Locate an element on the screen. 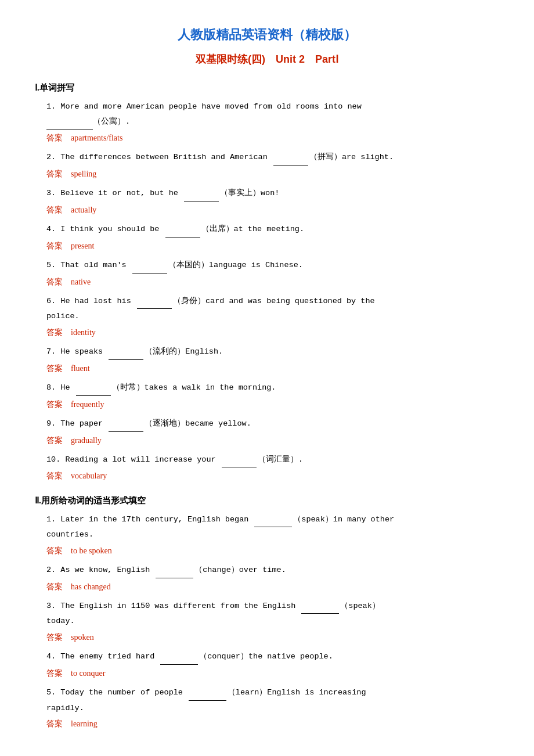  question-1-1: 1. More and more American people have mo… is located at coordinates (273, 114).